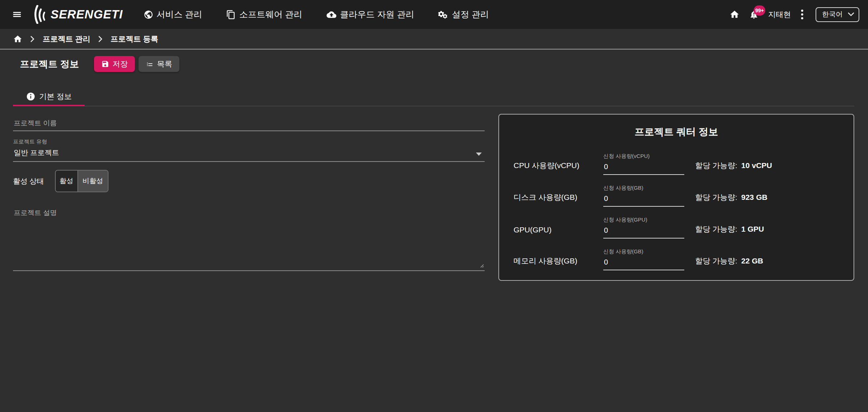 Image resolution: width=868 pixels, height=412 pixels. What do you see at coordinates (558, 263) in the screenshot?
I see `quota-row-label: 메모리 사용량(GB)` at bounding box center [558, 263].